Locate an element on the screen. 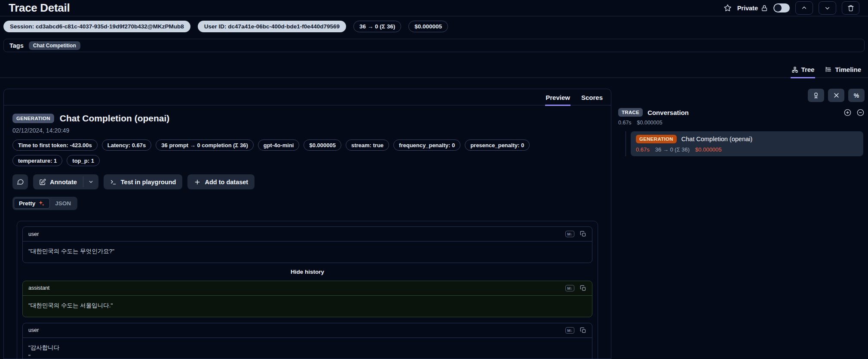 The image size is (868, 359). format-toggle: Pretty JSON is located at coordinates (45, 203).